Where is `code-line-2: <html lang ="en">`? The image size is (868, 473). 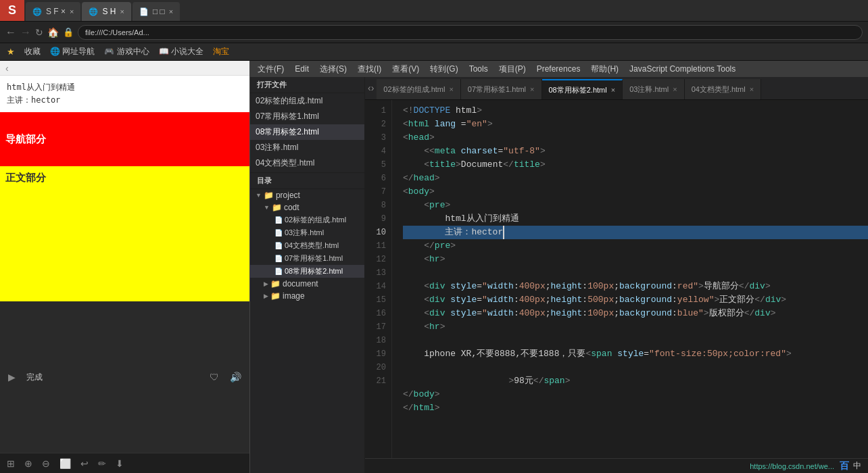 code-line-2: <html lang ="en"> is located at coordinates (635, 124).